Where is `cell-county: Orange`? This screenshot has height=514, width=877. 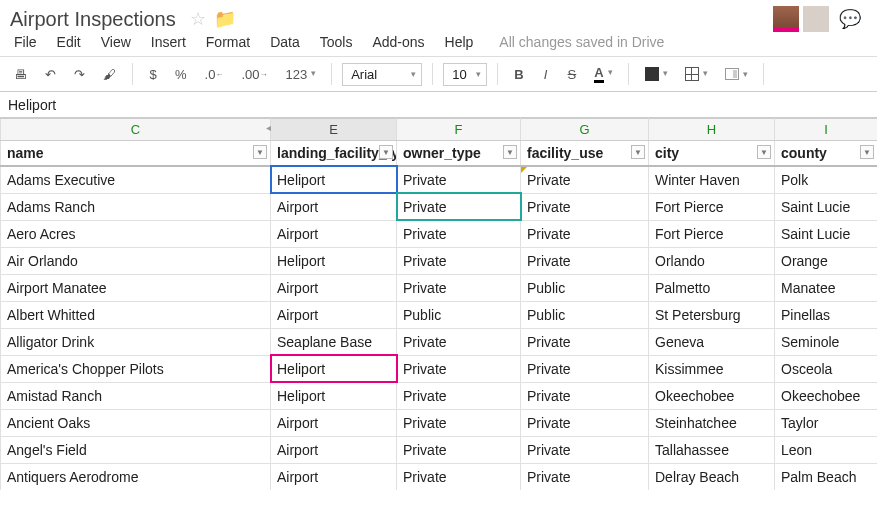 cell-county: Orange is located at coordinates (826, 260).